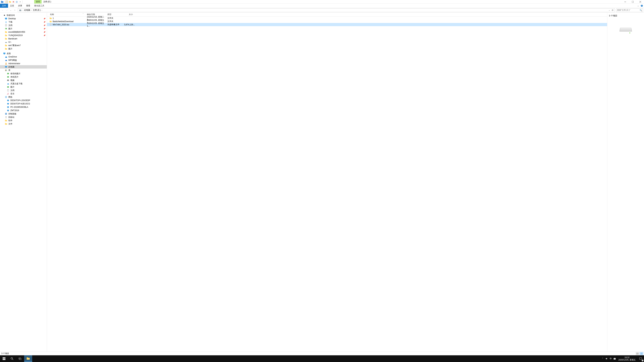  Describe the element at coordinates (615, 359) in the screenshot. I see `tray-app-icon` at that location.